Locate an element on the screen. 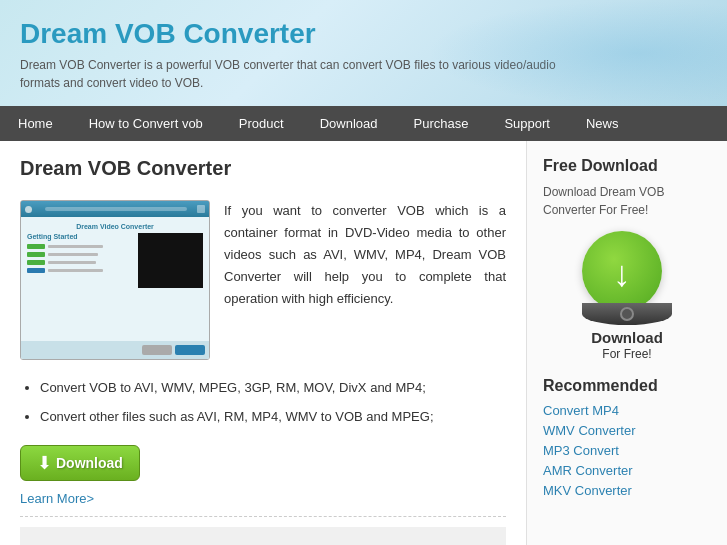 Image resolution: width=727 pixels, height=545 pixels. screenshot-titlebar is located at coordinates (115, 209).